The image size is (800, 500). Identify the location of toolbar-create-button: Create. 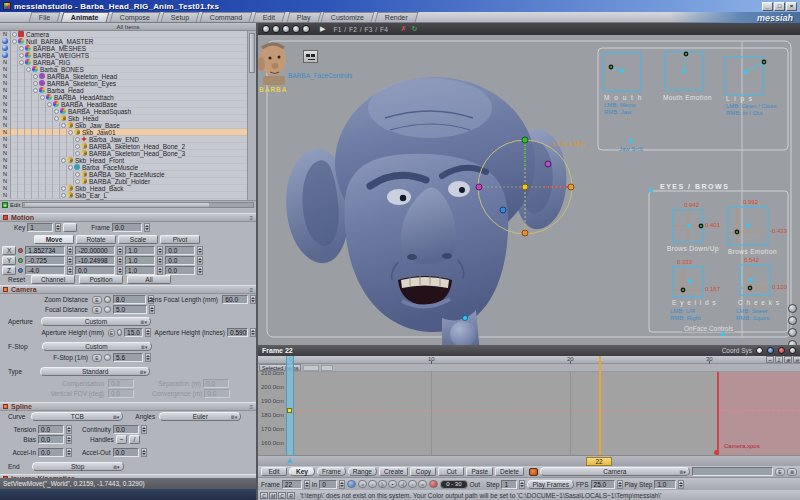
(394, 472).